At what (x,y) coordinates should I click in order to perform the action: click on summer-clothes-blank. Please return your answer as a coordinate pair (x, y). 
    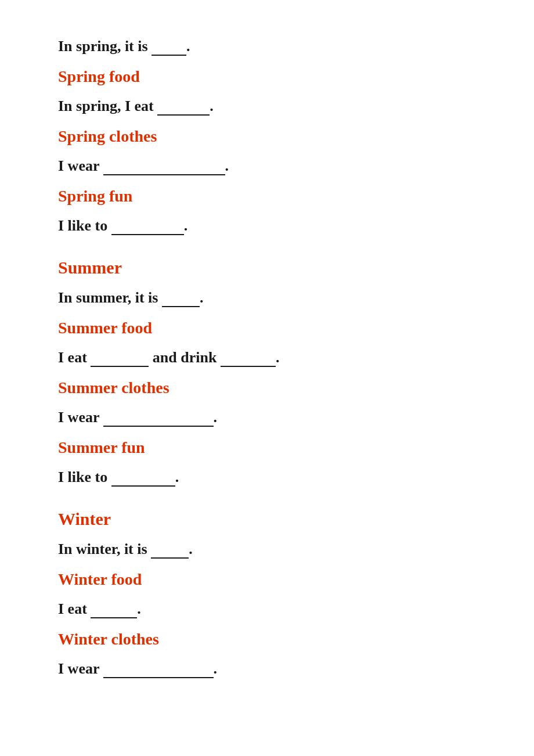
    Looking at the image, I should click on (158, 426).